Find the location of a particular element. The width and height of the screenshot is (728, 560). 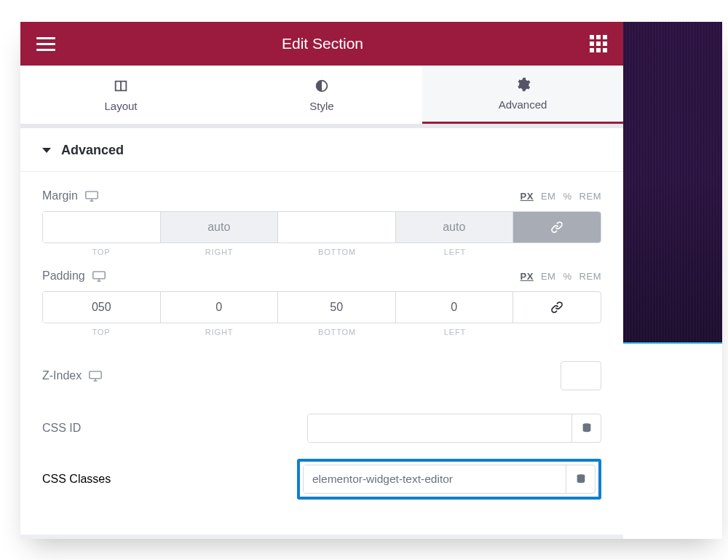

tab-label: Layout is located at coordinates (121, 106).